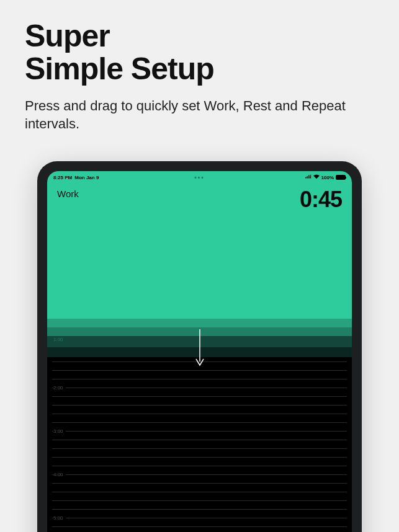 This screenshot has width=399, height=532. Describe the element at coordinates (341, 177) in the screenshot. I see `battery-icon` at that location.